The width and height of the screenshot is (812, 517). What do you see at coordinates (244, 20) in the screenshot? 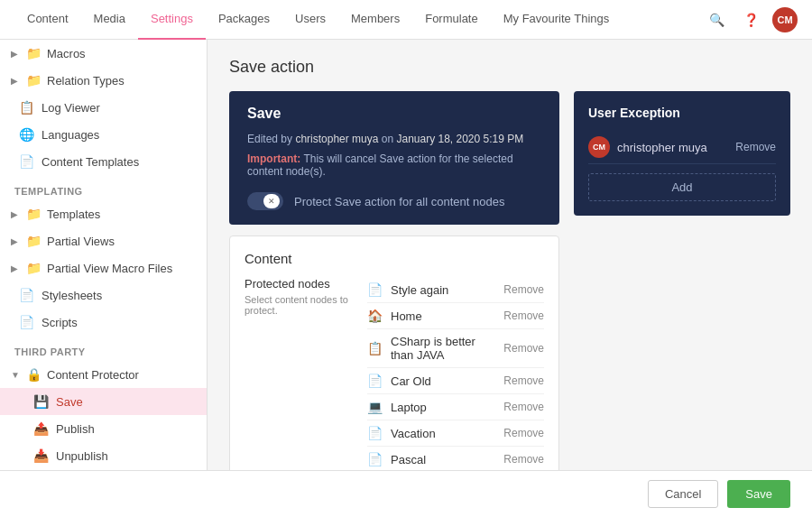
I see `nav-item-packages: Packages` at bounding box center [244, 20].